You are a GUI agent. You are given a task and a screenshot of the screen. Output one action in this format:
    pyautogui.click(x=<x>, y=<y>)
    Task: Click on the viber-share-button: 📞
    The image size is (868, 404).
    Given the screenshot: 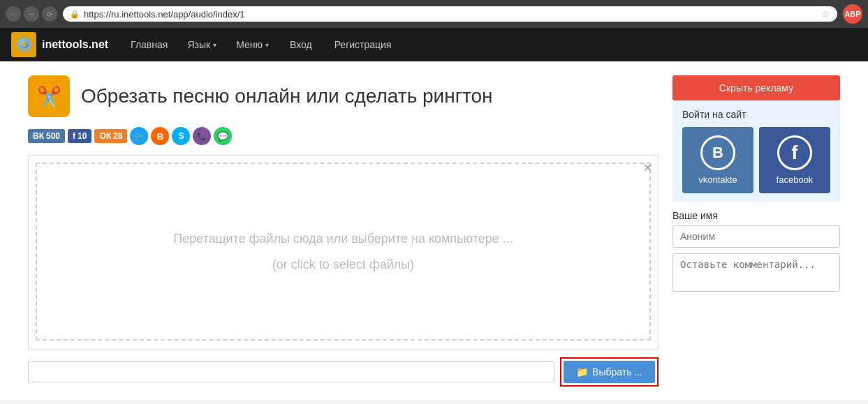 What is the action you would take?
    pyautogui.click(x=202, y=136)
    